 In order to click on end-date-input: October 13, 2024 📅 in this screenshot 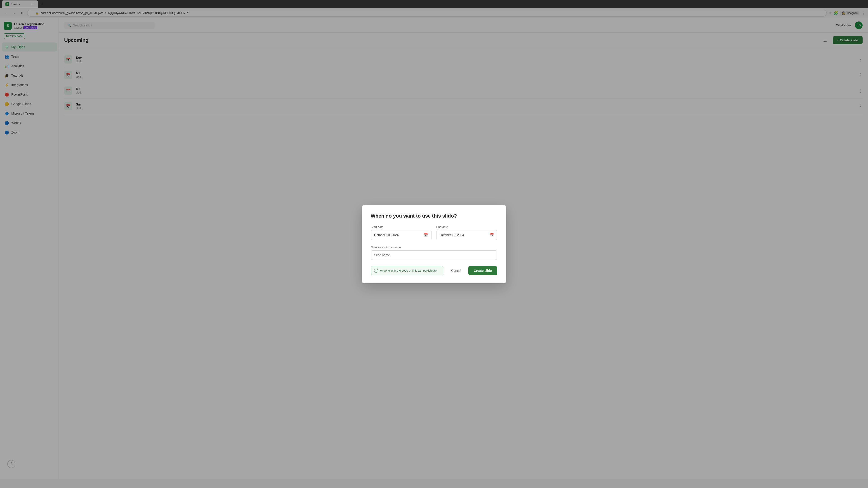, I will do `click(467, 235)`.